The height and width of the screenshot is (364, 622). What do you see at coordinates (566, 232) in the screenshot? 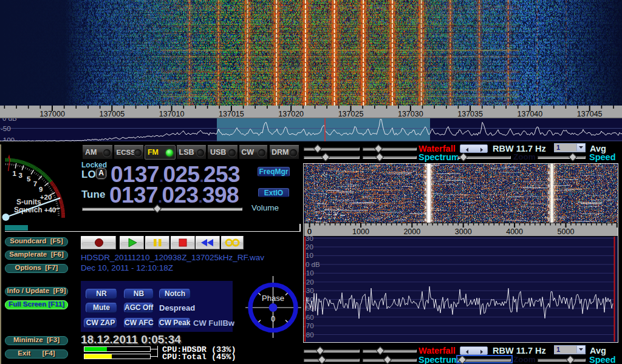
I see `svg-text: 5000` at bounding box center [566, 232].